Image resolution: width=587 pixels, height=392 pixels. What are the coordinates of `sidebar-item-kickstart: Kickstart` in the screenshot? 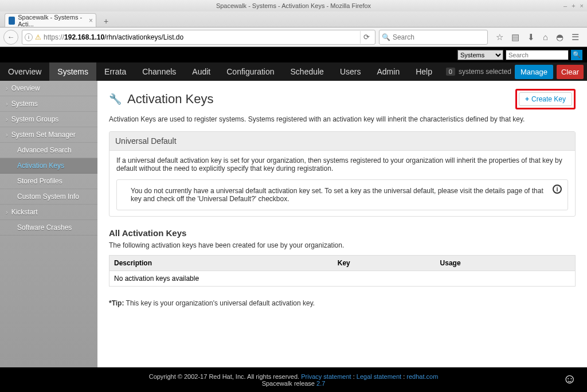 It's located at (49, 212).